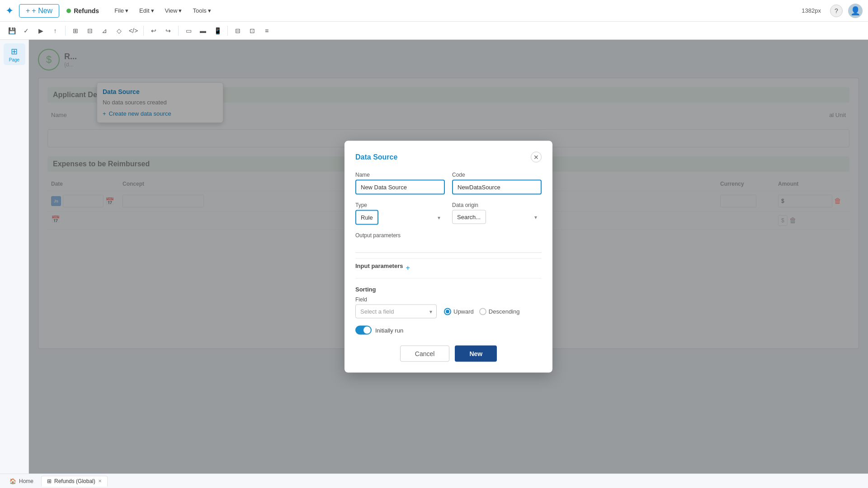  I want to click on initially-run-label: Initially run, so click(389, 330).